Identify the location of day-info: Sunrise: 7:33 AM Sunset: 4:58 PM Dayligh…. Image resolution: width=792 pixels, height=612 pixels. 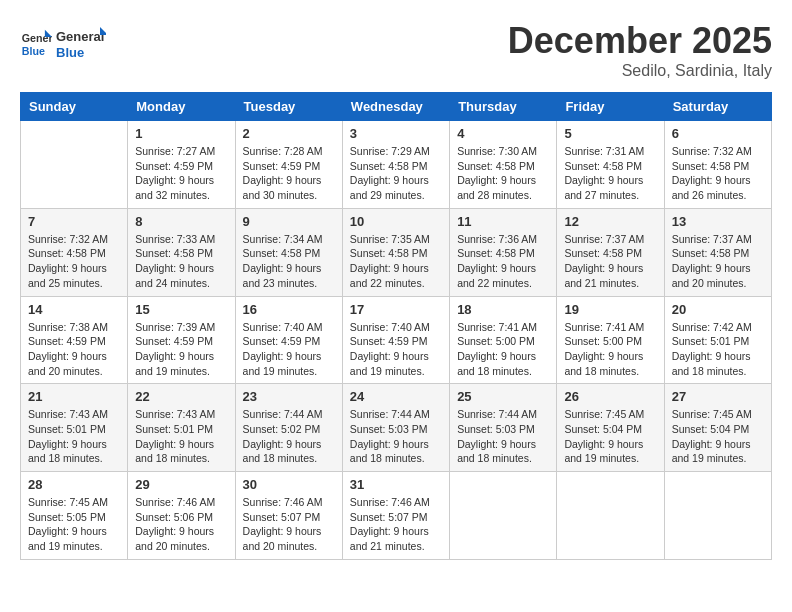
(181, 262).